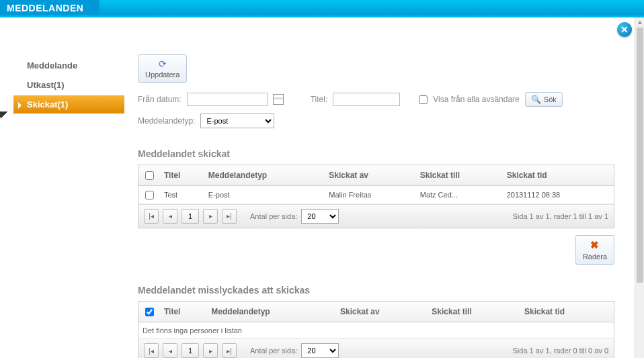  I want to click on search-button-label: Sök, so click(550, 99).